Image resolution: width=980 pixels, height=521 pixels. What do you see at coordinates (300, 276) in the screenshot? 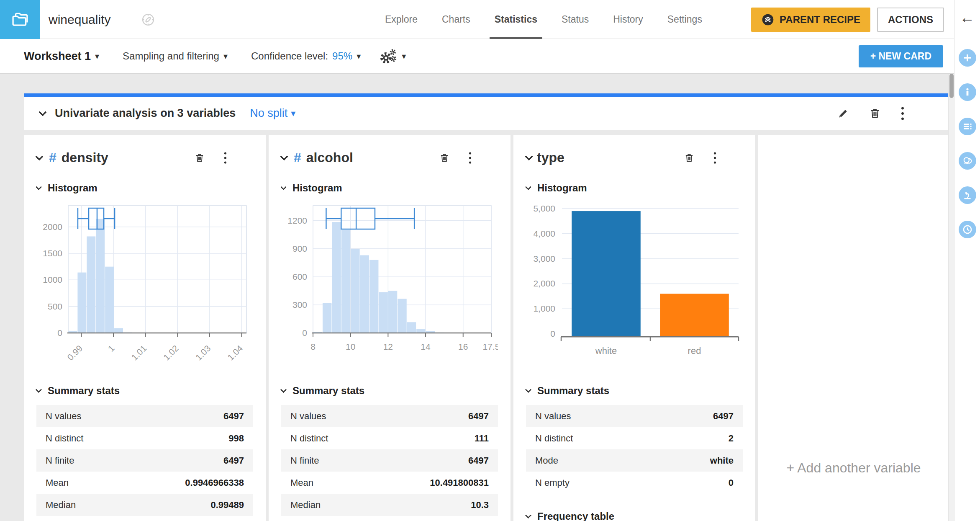
I see `svg-text: 600` at bounding box center [300, 276].